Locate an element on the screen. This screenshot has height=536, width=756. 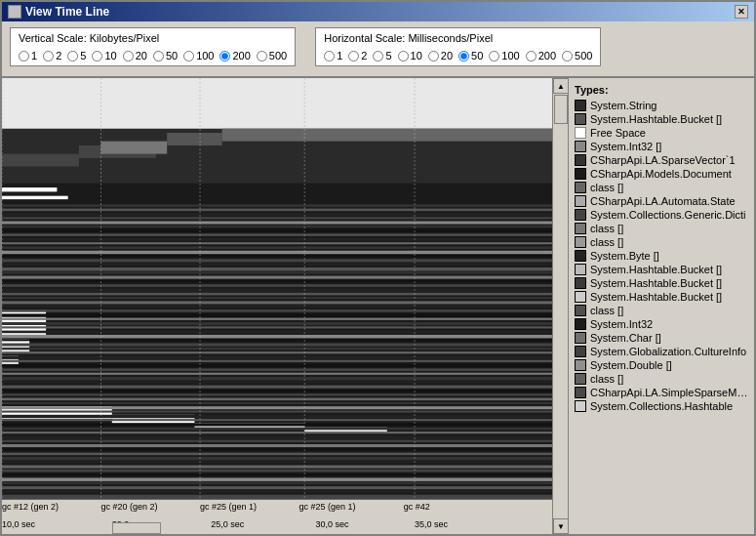
scroll-down-button: ▼ is located at coordinates (561, 526).